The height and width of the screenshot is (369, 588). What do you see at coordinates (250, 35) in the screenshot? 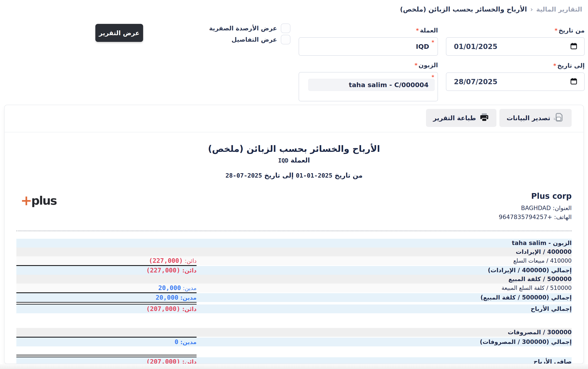
I see `display-options: عرض الأرصدة الصفرية عرض التفاصيل` at bounding box center [250, 35].